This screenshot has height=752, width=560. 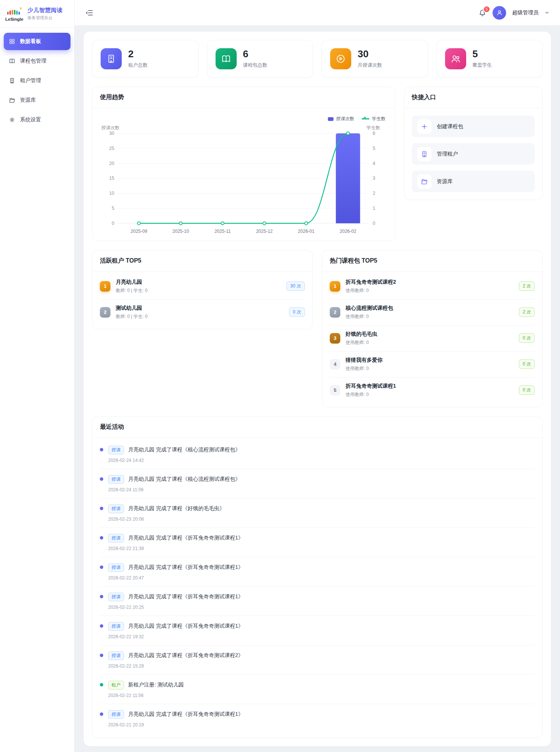 I want to click on panel-title: 快捷入口, so click(x=473, y=98).